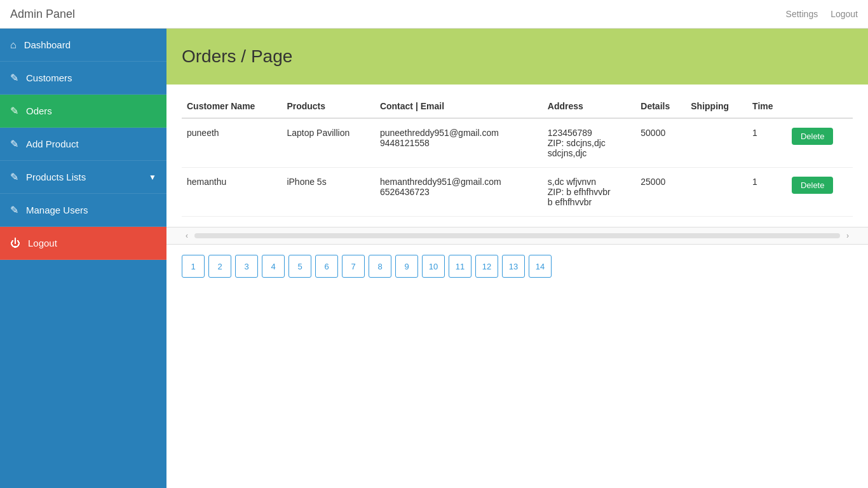  I want to click on address-cell: s,dc wfjvnvn ZIP: b efhfhvvbr b efhfhvvb…, so click(589, 192).